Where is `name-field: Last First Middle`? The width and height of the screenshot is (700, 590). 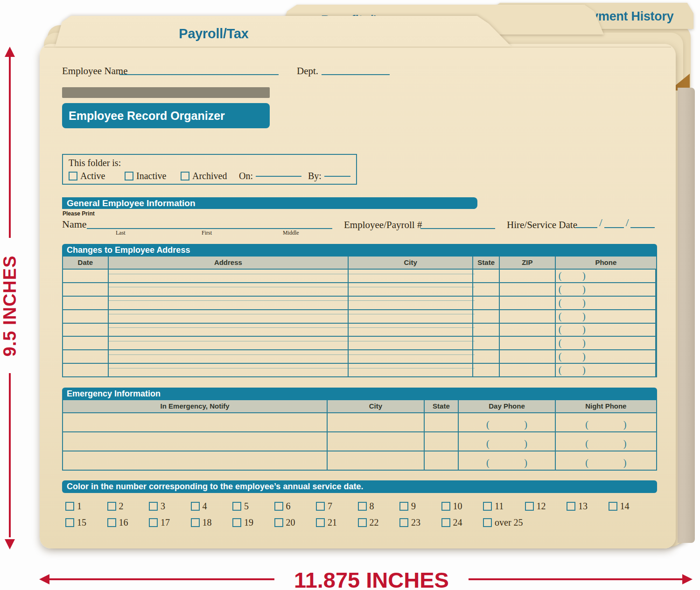
name-field: Last First Middle is located at coordinates (210, 229).